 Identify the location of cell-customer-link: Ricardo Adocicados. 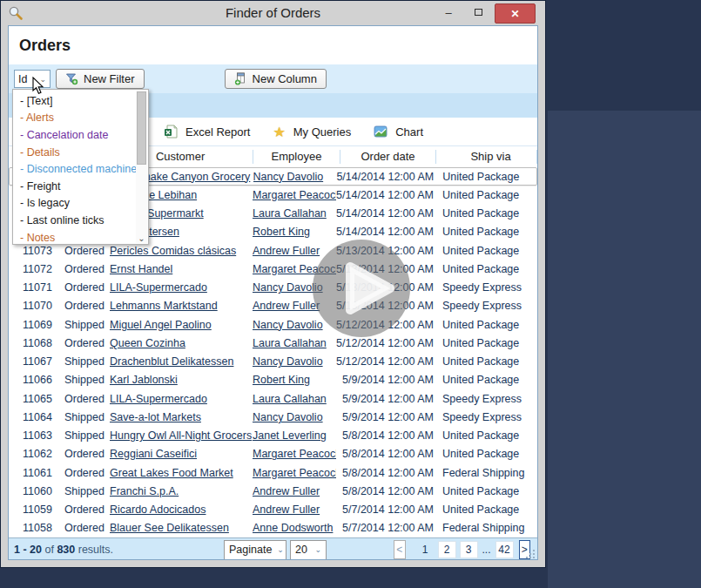
(181, 510).